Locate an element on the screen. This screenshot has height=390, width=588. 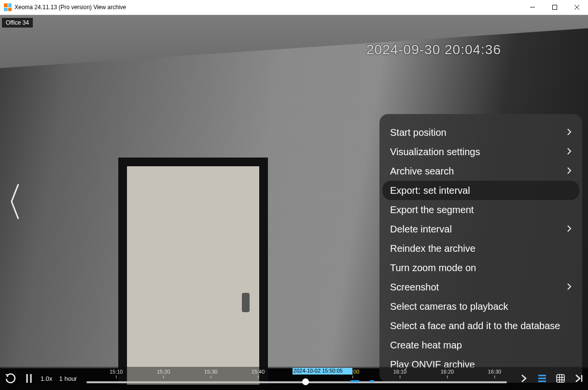
ctx-item-label: Delete interval is located at coordinates (421, 229).